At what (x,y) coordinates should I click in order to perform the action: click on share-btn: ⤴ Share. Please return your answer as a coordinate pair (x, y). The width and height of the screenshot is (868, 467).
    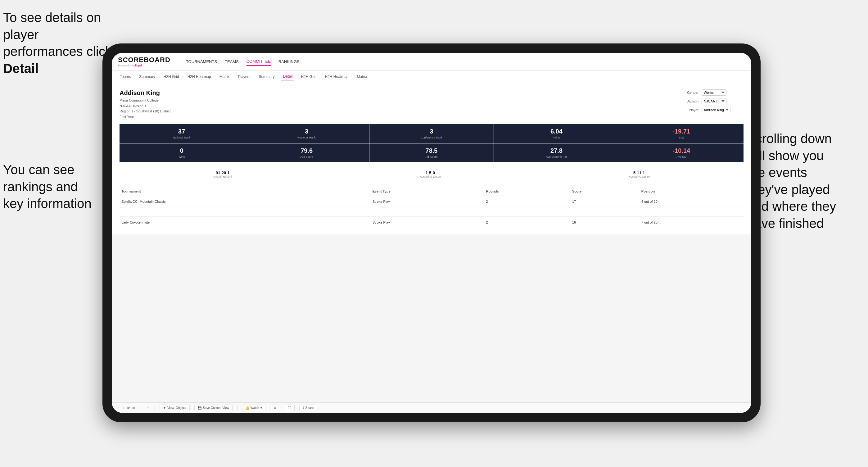
    Looking at the image, I should click on (308, 408).